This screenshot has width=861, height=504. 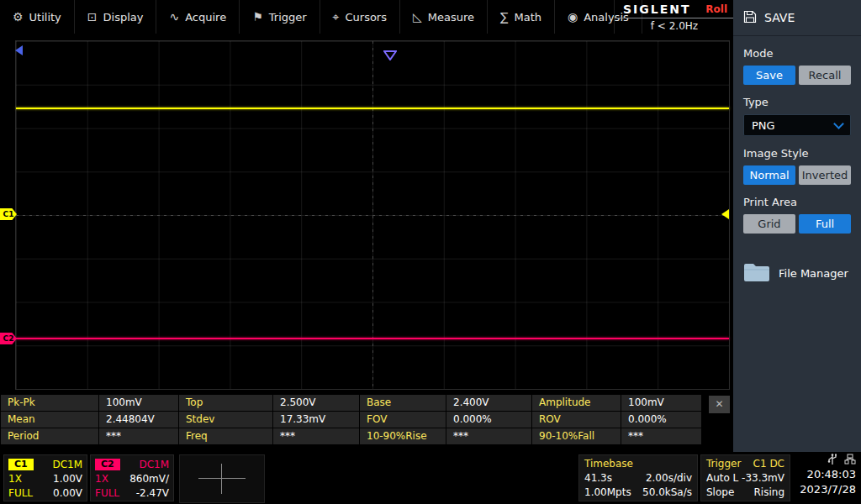 I want to click on save-panel: SAVE Mode Save Recall Type PNG Image Sty…, so click(x=797, y=226).